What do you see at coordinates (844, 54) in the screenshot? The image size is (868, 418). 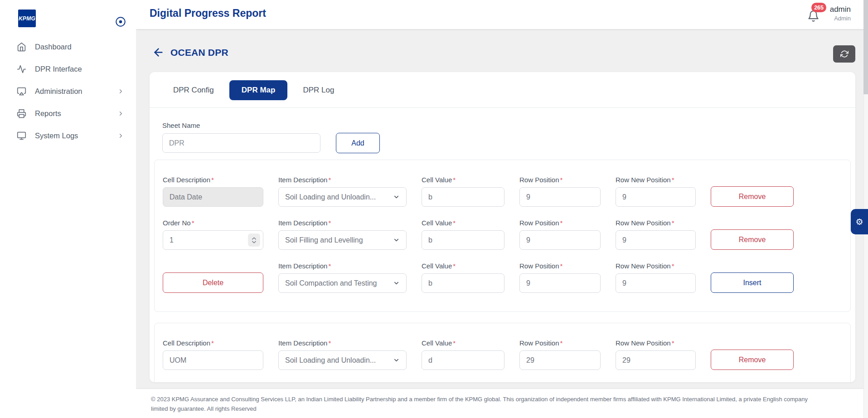 I see `refresh-button` at bounding box center [844, 54].